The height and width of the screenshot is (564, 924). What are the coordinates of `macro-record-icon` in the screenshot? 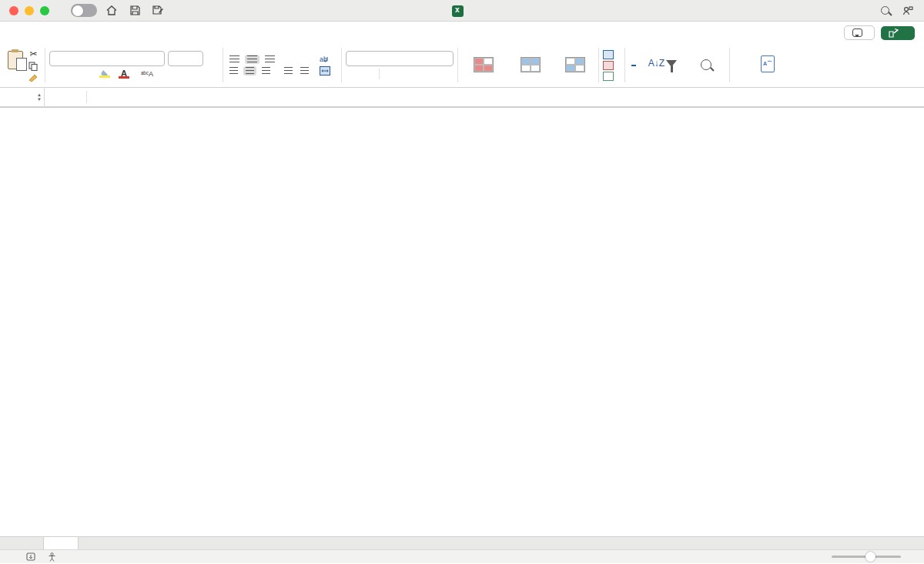 It's located at (31, 556).